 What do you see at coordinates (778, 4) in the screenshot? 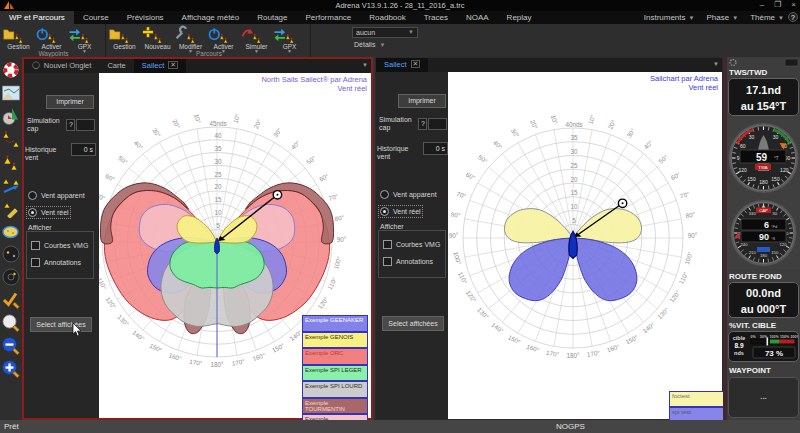
I see `maximize-button: ❐` at bounding box center [778, 4].